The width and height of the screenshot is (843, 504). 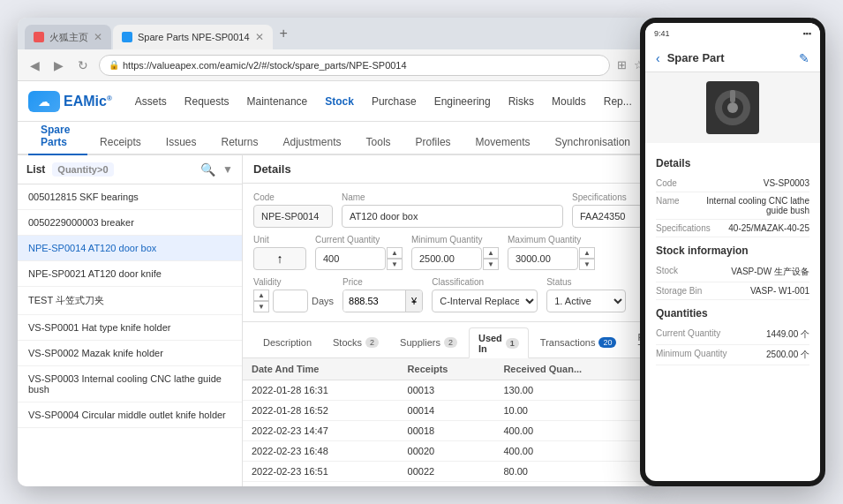 What do you see at coordinates (130, 274) in the screenshot?
I see `list-item-4: NPE-SP0021 AT120 door knife` at bounding box center [130, 274].